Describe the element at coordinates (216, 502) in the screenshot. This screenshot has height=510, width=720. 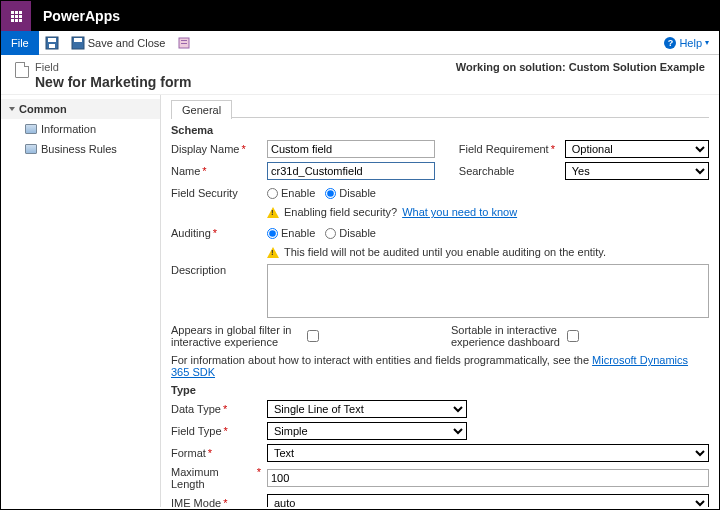
I see `ime-mode-label: IME Mode*` at that location.